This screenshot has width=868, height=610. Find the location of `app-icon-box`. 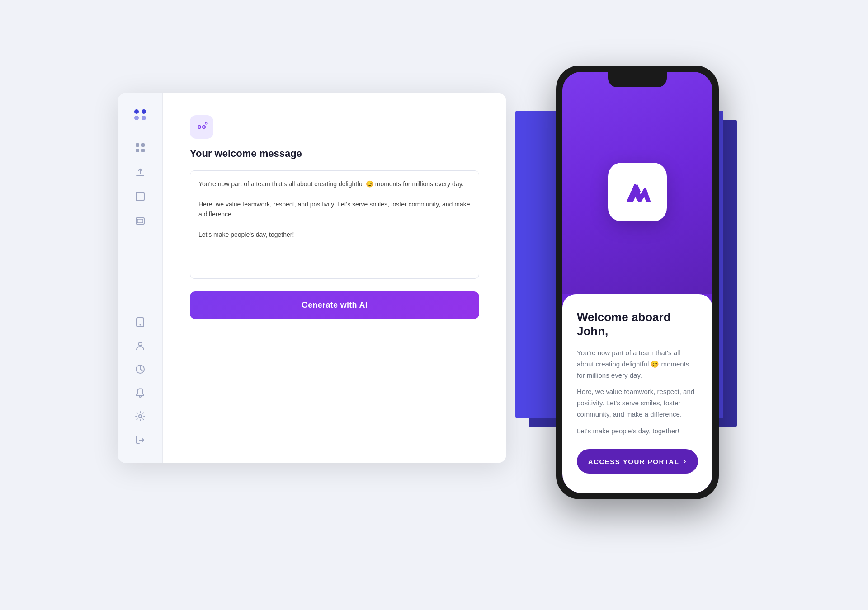

app-icon-box is located at coordinates (637, 192).